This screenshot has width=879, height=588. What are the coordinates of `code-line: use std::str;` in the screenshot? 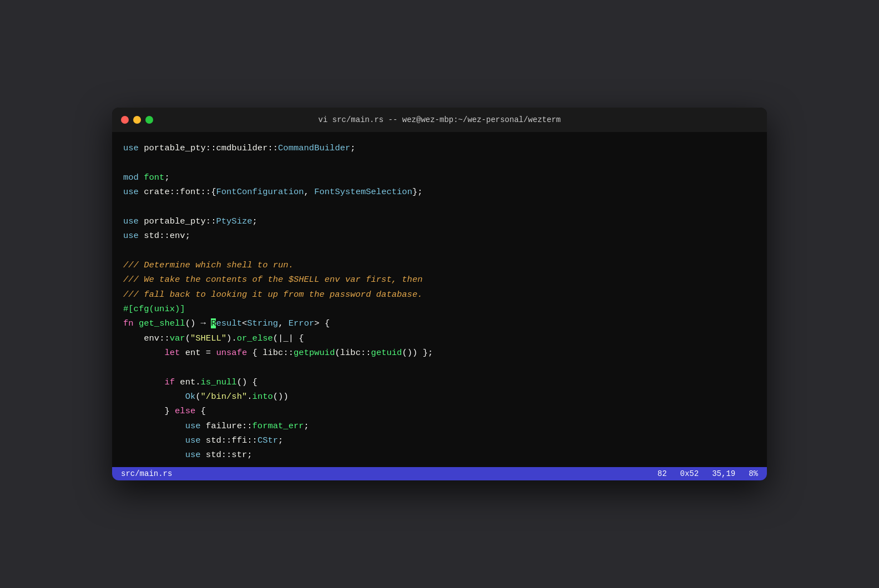 It's located at (440, 455).